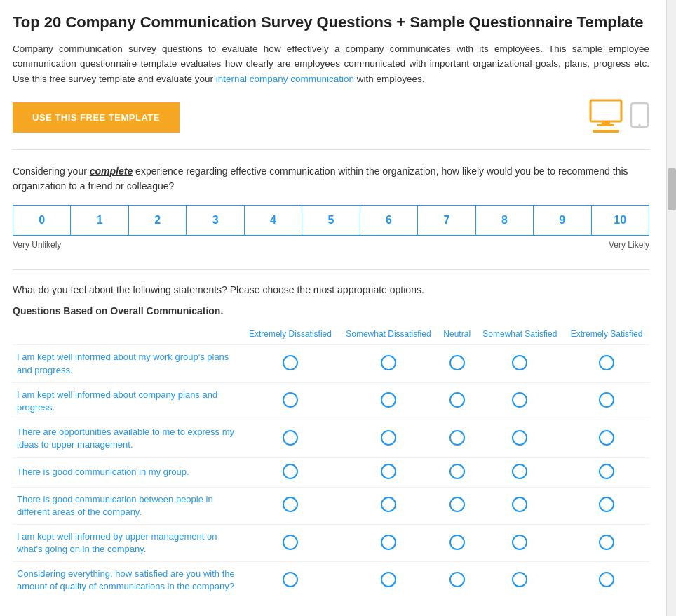  Describe the element at coordinates (331, 543) in the screenshot. I see `table-row: I am kept well informed by upper managem…` at that location.